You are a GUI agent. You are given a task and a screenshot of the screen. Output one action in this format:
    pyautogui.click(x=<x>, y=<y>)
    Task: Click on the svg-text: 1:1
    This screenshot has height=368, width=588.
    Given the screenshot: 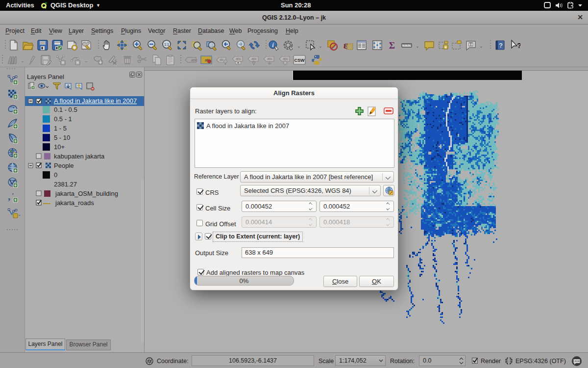 What is the action you would take?
    pyautogui.click(x=167, y=44)
    